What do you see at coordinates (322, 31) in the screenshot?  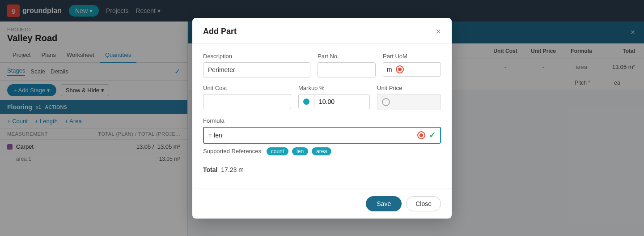 I see `modal-header: Add Part ×` at bounding box center [322, 31].